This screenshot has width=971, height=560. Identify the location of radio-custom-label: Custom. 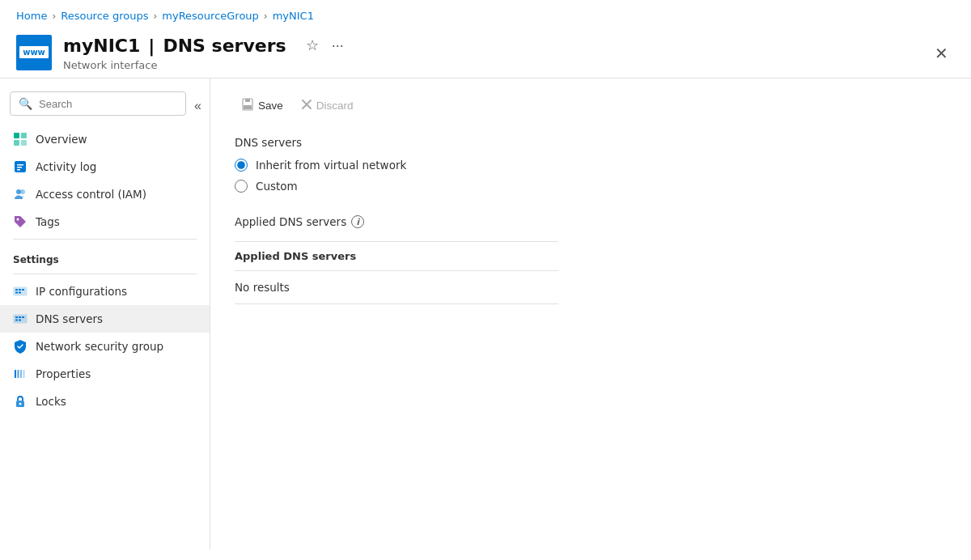
(277, 186).